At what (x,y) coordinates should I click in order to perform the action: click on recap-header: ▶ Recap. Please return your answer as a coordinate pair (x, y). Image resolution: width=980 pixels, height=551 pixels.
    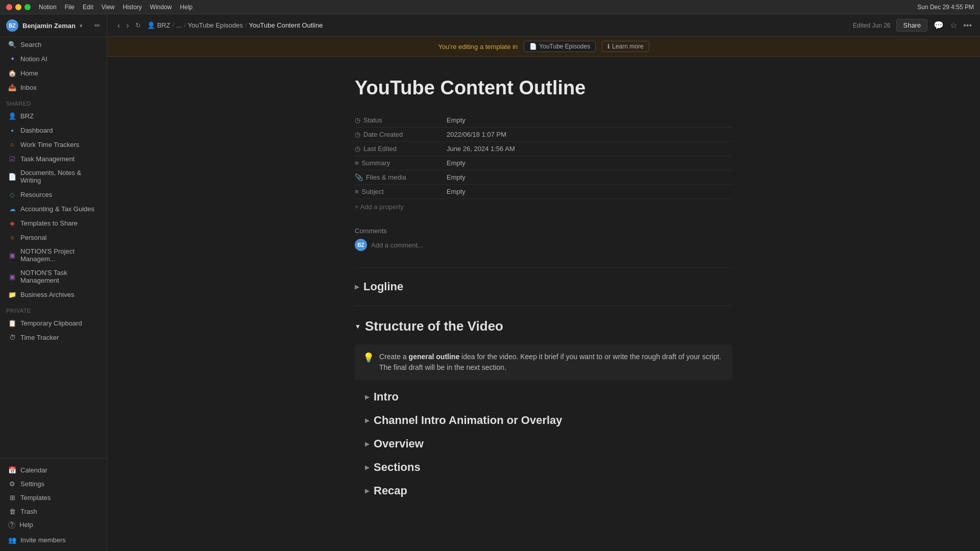
    Looking at the image, I should click on (549, 491).